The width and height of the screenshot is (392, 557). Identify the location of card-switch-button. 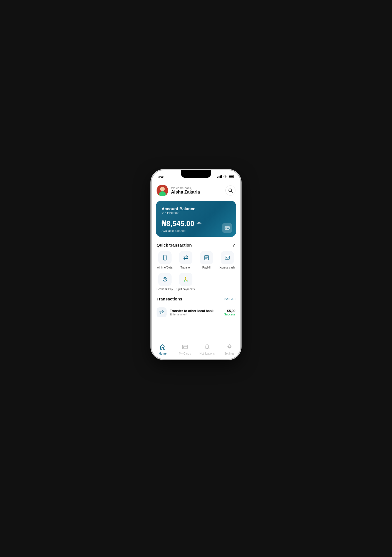
(227, 228).